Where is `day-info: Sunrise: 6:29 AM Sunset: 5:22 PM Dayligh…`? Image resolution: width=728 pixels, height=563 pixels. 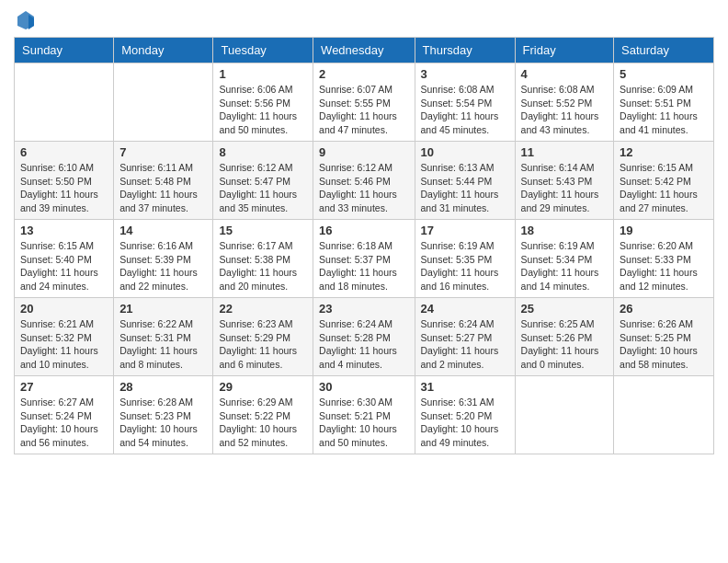
day-info: Sunrise: 6:29 AM Sunset: 5:22 PM Dayligh… is located at coordinates (263, 423).